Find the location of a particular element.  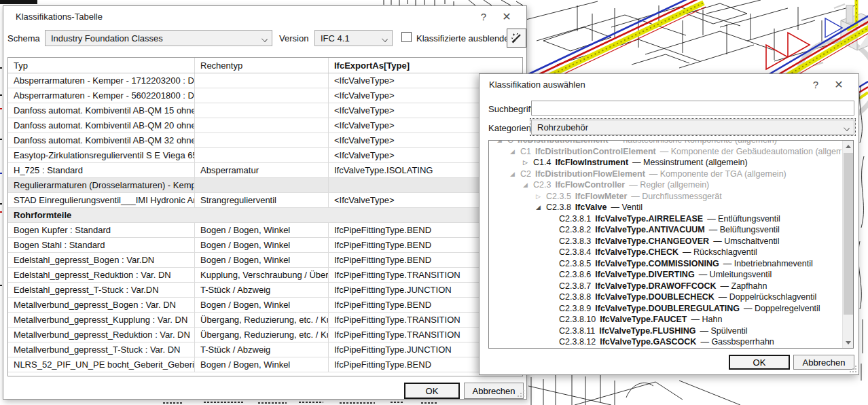

tree-item-description: — Komponente der TGA (allgemein) is located at coordinates (718, 174).